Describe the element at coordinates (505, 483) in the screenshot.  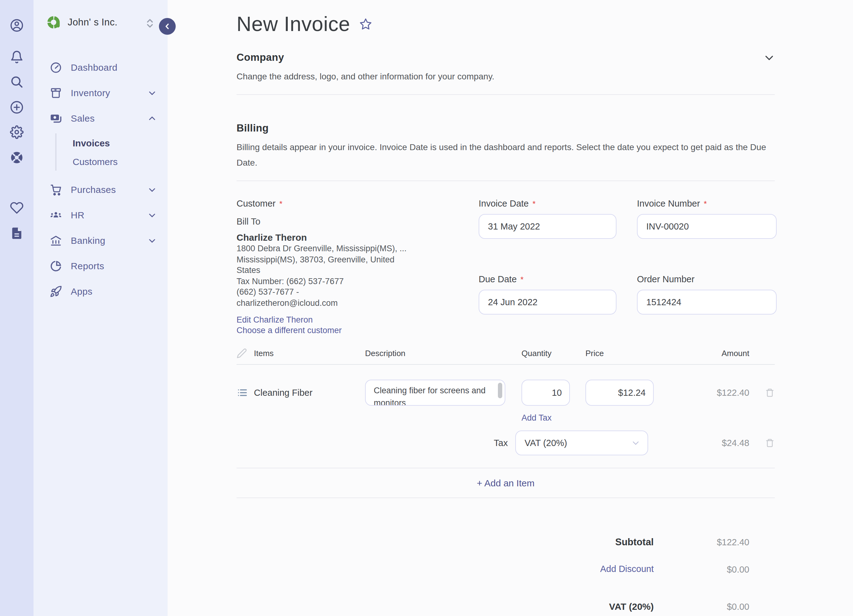
I see `add-item-button: + Add an Item` at that location.